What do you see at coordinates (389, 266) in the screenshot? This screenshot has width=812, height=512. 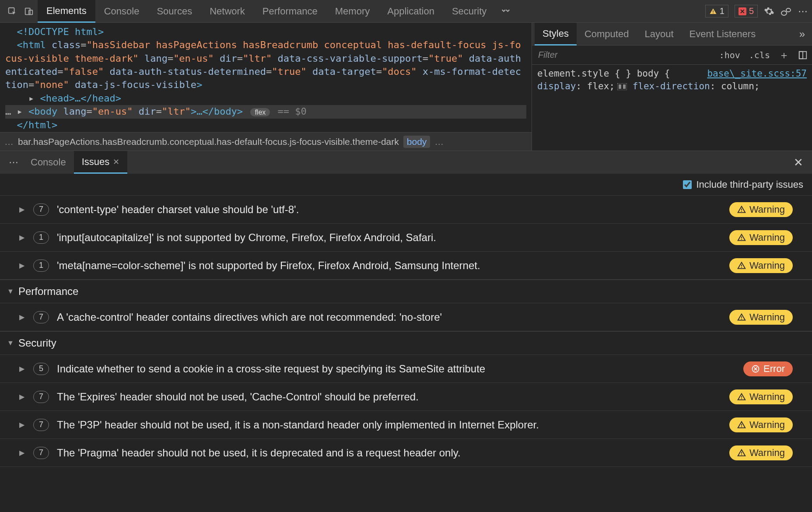 I see `issue-text: 'meta[name=color-scheme]' is not support…` at bounding box center [389, 266].